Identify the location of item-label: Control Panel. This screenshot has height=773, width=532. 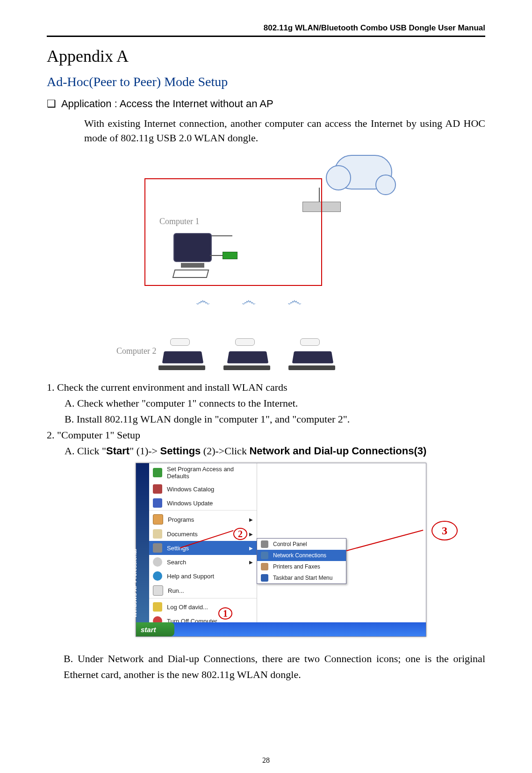
(290, 544).